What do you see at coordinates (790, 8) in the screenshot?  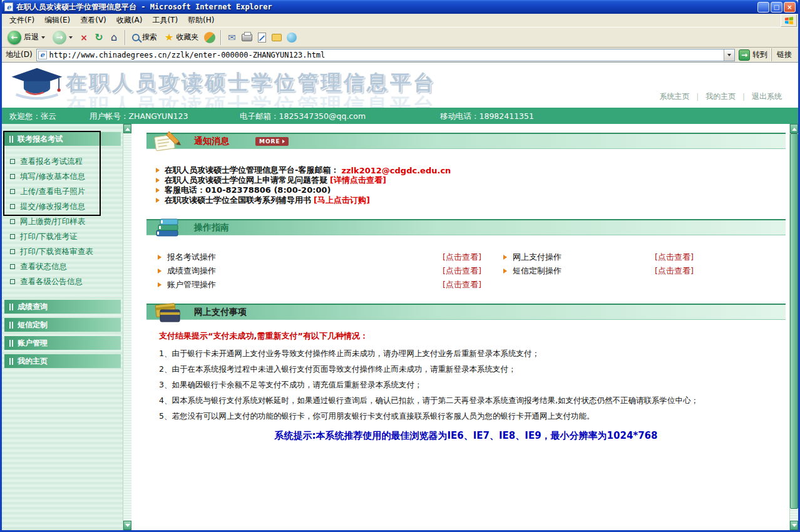 I see `close-button: ×` at bounding box center [790, 8].